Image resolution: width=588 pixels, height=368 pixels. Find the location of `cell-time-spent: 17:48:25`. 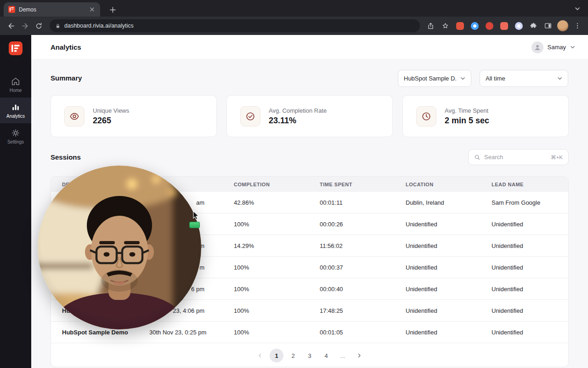

cell-time-spent: 17:48:25 is located at coordinates (363, 311).